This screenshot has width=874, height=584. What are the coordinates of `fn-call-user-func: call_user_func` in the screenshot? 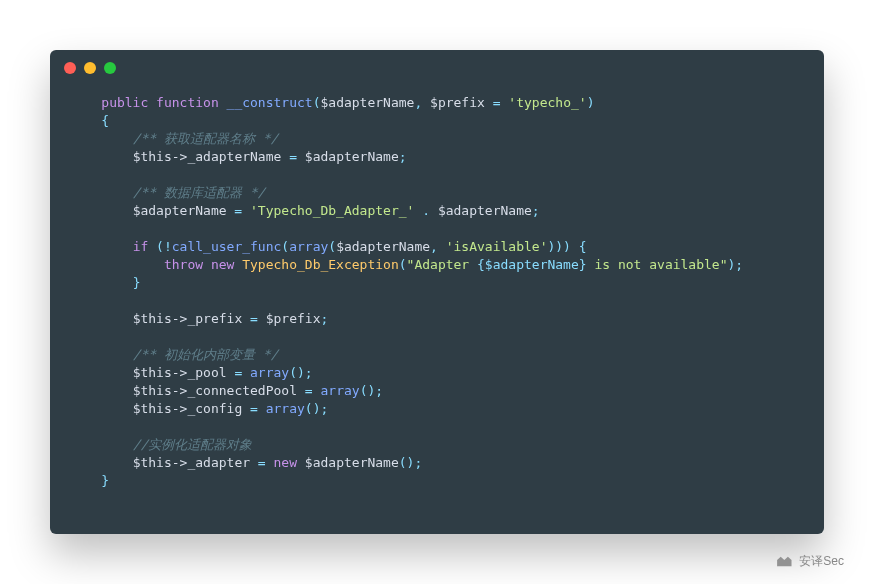 It's located at (227, 246).